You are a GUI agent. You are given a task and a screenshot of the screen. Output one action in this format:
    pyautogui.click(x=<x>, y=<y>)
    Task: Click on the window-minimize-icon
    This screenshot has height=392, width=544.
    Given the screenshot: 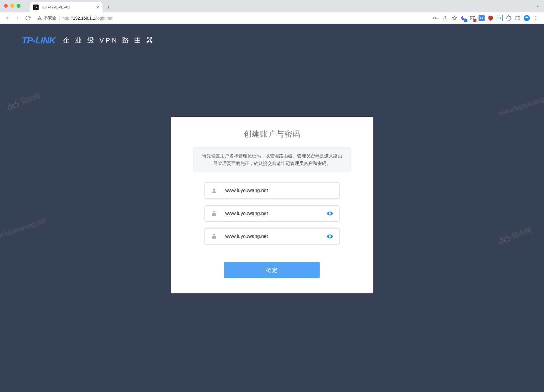 What is the action you would take?
    pyautogui.click(x=12, y=6)
    